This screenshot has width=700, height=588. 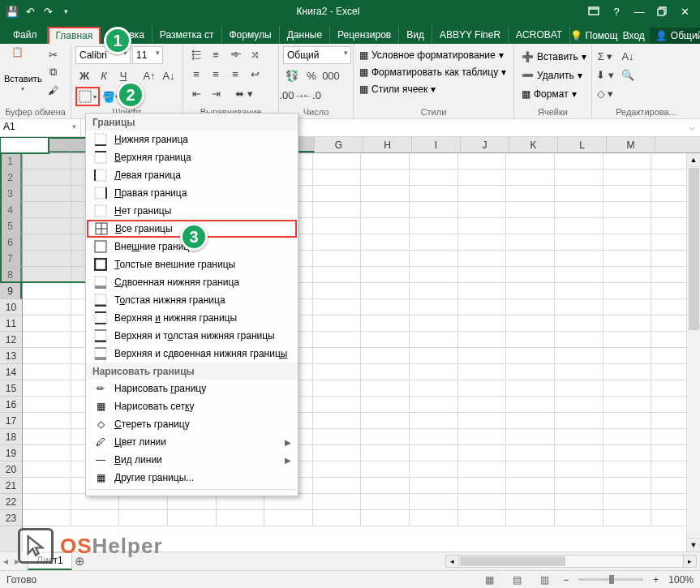 I want to click on sign-in: Вход, so click(x=634, y=36).